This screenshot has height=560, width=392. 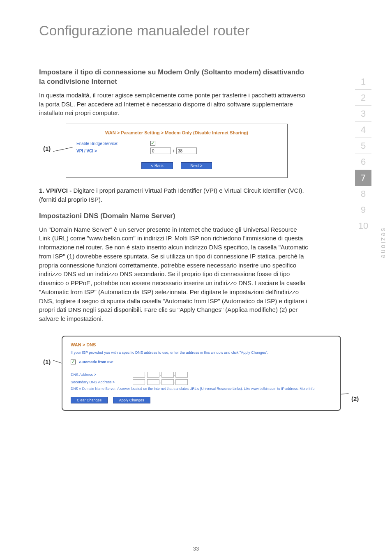 What do you see at coordinates (201, 353) in the screenshot?
I see `ss2-desc: If your ISP provided you with a specific…` at bounding box center [201, 353].